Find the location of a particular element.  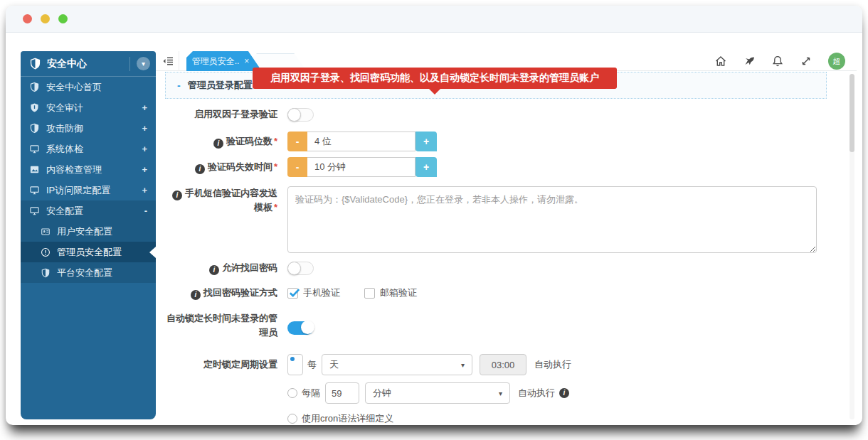

sidebar-item-ip-access: IP访问限定配置 + is located at coordinates (88, 191).